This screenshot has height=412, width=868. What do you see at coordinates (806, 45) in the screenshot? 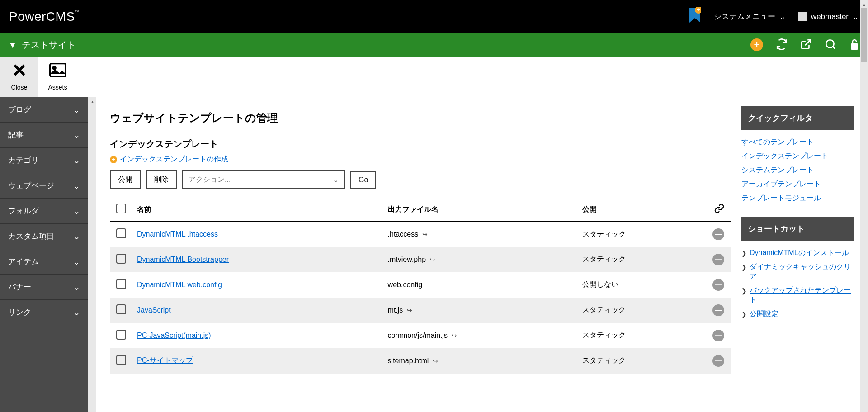
I see `external-button` at bounding box center [806, 45].